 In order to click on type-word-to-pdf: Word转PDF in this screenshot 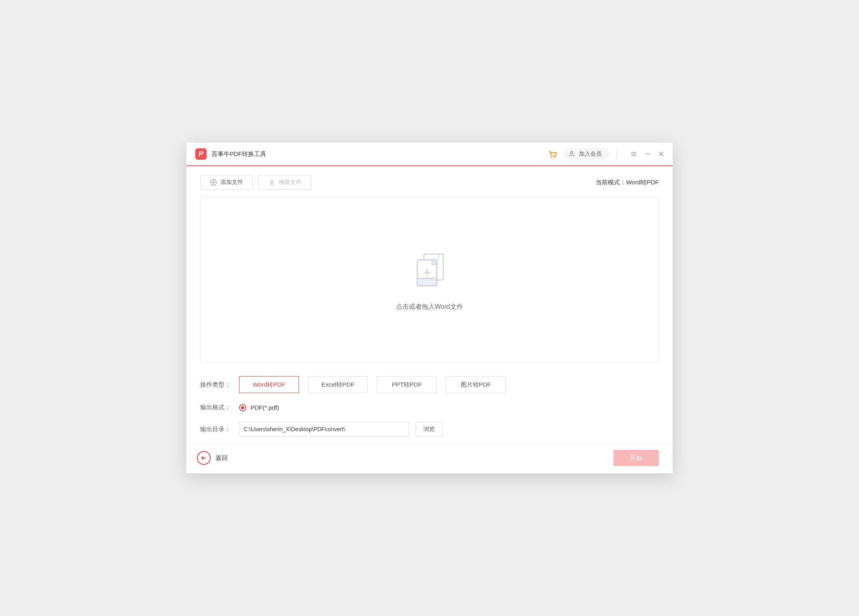, I will do `click(269, 385)`.